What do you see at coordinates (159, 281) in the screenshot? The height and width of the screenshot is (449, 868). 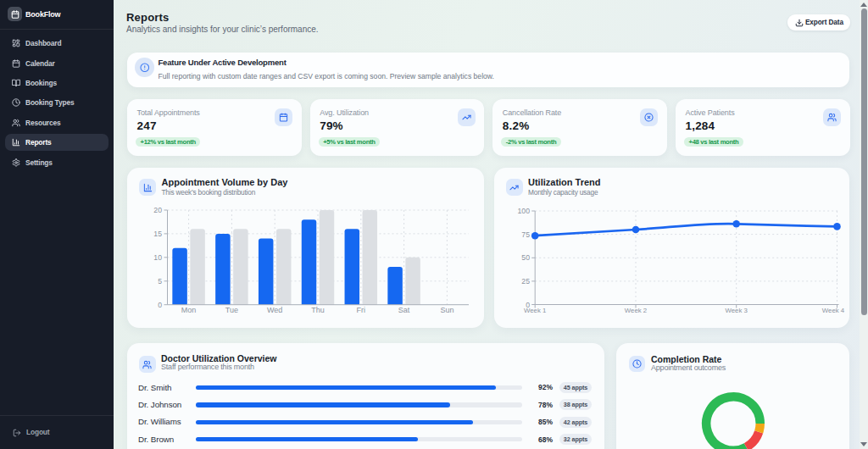 I see `svg-text: 5` at bounding box center [159, 281].